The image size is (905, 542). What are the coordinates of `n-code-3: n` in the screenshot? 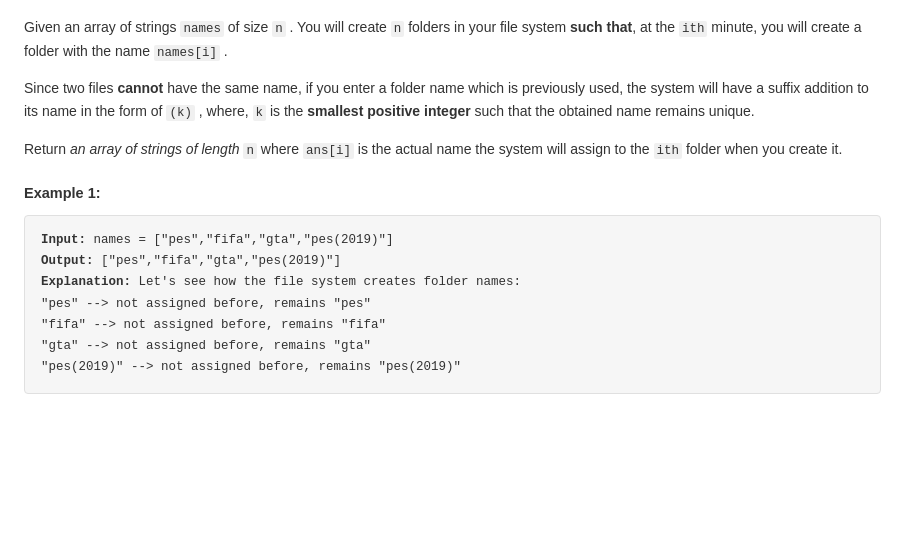 It's located at (250, 151).